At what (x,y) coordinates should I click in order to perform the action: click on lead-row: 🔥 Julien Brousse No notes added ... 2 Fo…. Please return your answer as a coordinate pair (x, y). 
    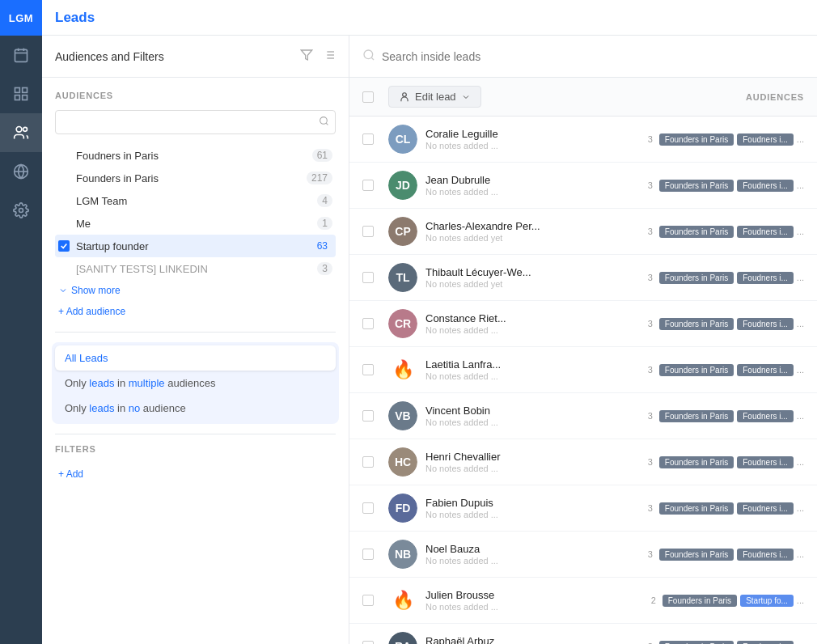
    Looking at the image, I should click on (583, 600).